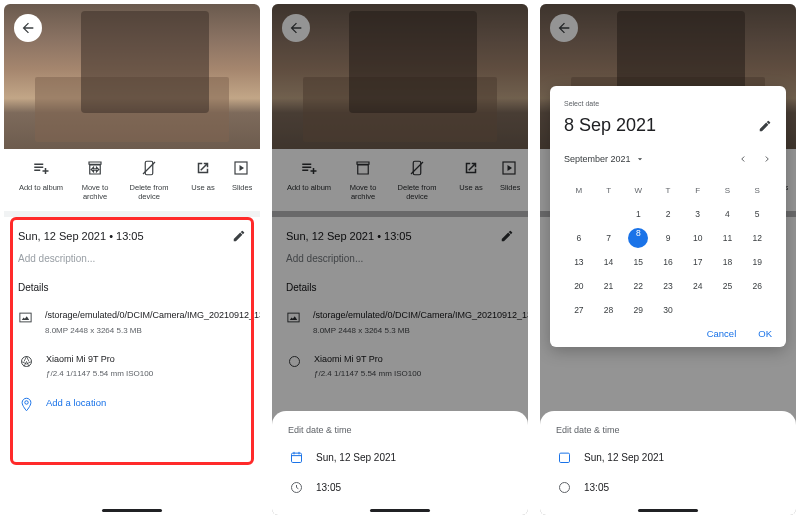 The image size is (800, 519). What do you see at coordinates (757, 286) in the screenshot?
I see `calendar-day: 26` at bounding box center [757, 286].